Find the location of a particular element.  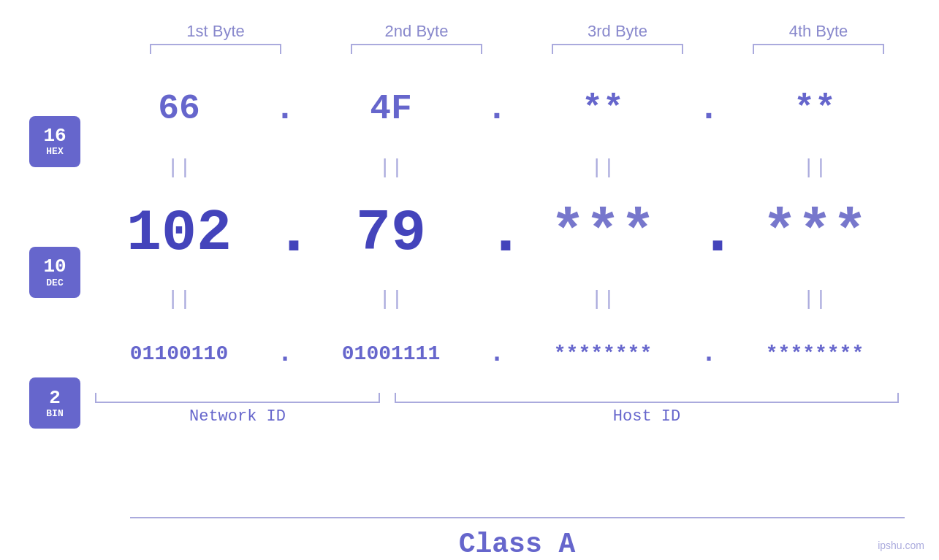

class-label: Class A is located at coordinates (517, 545).